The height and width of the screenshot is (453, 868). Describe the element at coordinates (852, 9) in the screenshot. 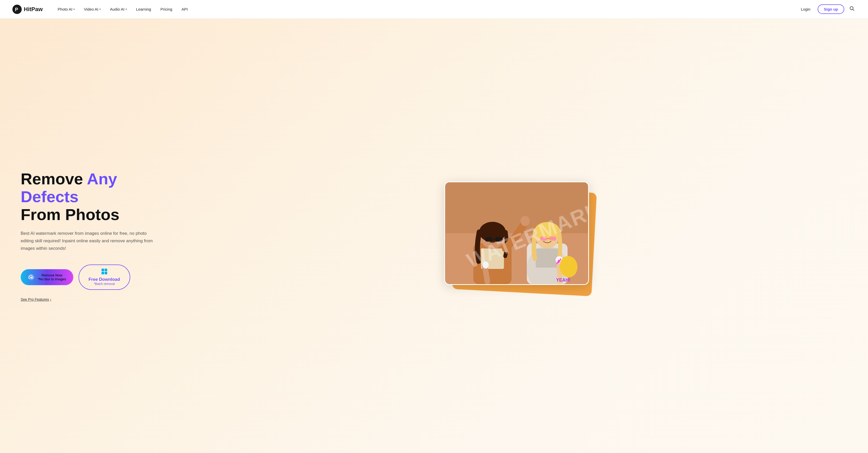

I see `search-icon` at that location.